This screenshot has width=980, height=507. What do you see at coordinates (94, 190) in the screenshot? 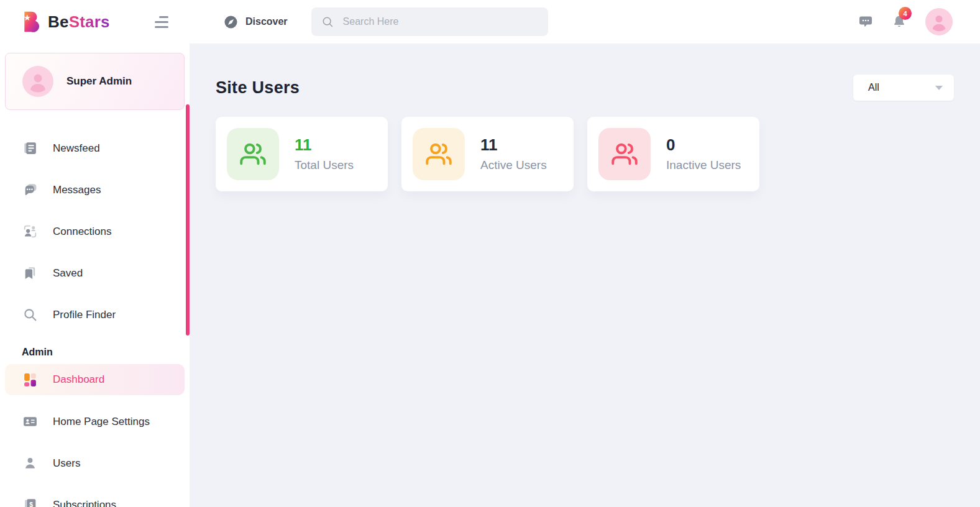
I see `sidebar-item-messages: Messages` at bounding box center [94, 190].